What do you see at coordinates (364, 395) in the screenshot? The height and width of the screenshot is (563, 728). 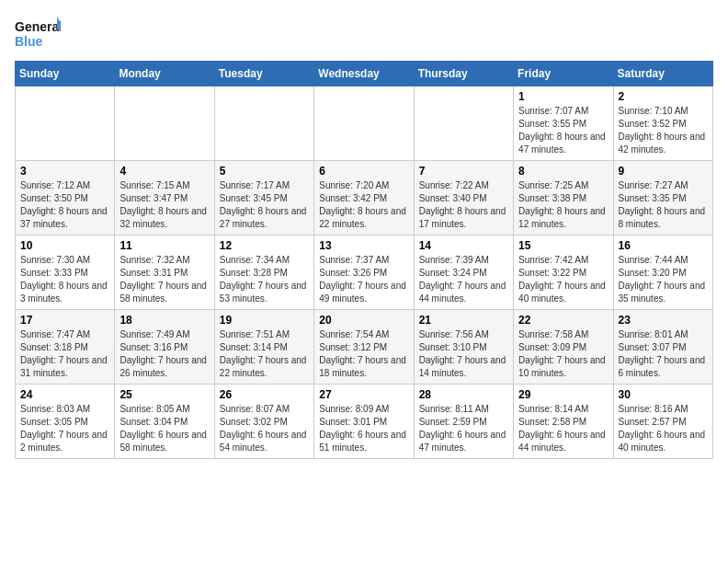 I see `day-number: 27` at bounding box center [364, 395].